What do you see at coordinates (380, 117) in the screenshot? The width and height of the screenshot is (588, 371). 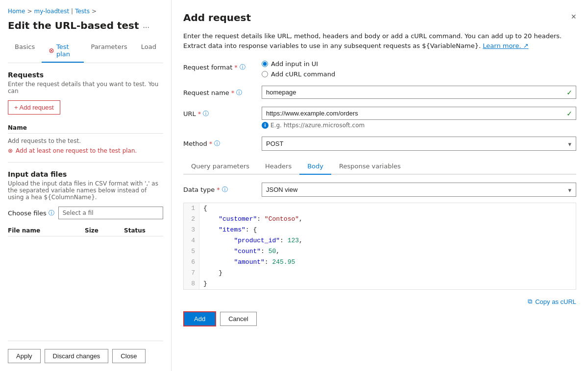 I see `url-row: URL * ⓘ ✓ i E.g. https://azure.microsoft…` at bounding box center [380, 117].